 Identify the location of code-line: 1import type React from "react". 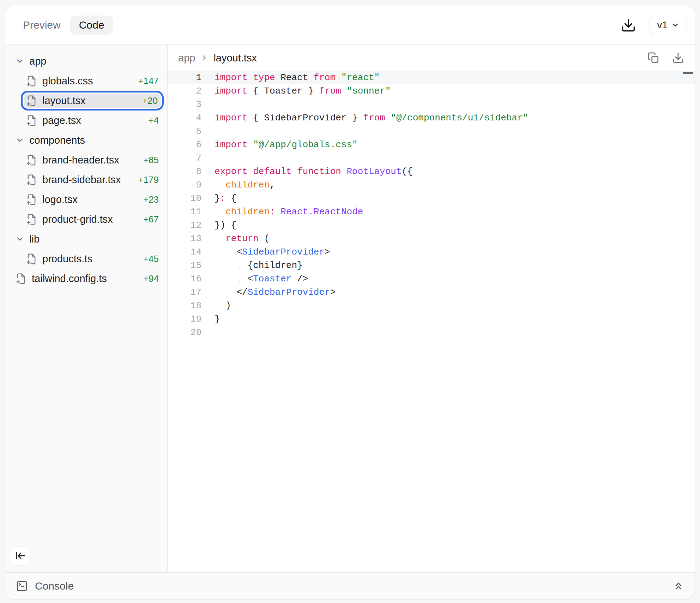
(431, 78).